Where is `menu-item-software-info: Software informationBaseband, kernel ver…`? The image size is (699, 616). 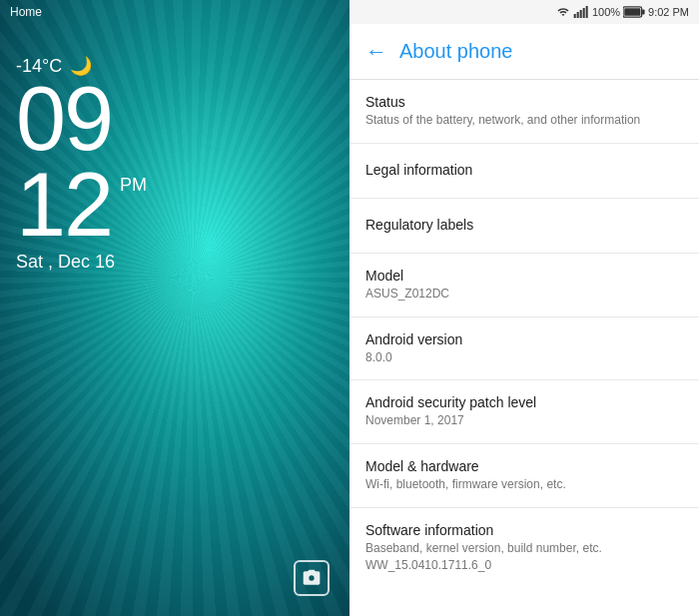
menu-item-software-info: Software informationBaseband, kernel ver… is located at coordinates (524, 548).